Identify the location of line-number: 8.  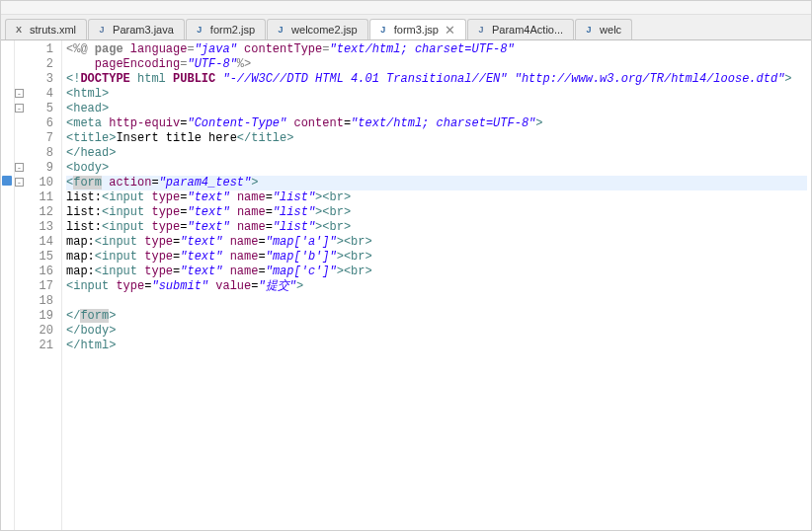
(36, 154).